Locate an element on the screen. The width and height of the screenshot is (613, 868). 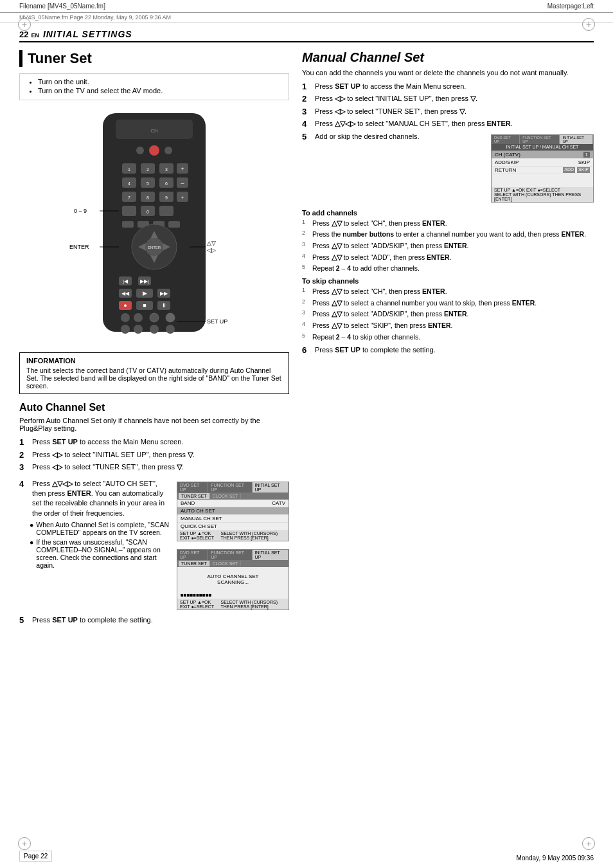
svg-text: 1 is located at coordinates (129, 170).